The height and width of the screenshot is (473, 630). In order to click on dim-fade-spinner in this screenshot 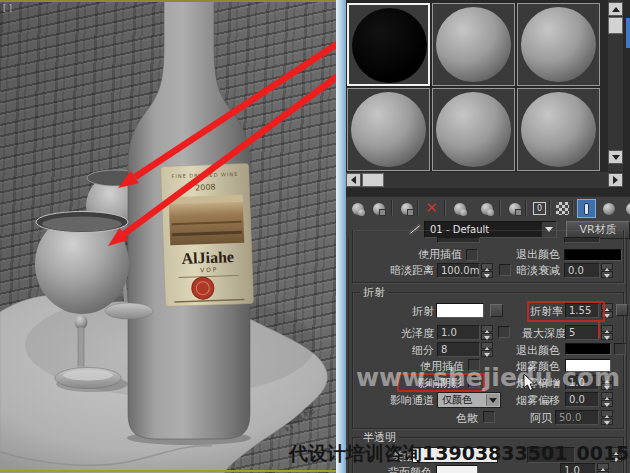, I will do `click(607, 270)`.